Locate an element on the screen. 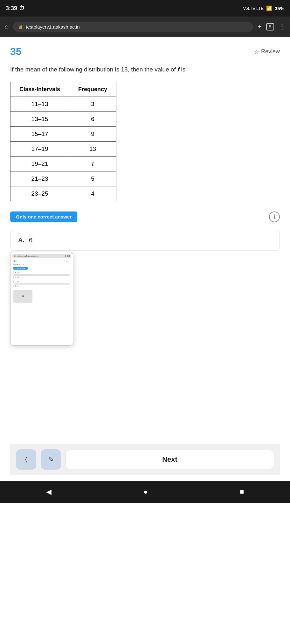  star-icon: ☆ is located at coordinates (257, 52).